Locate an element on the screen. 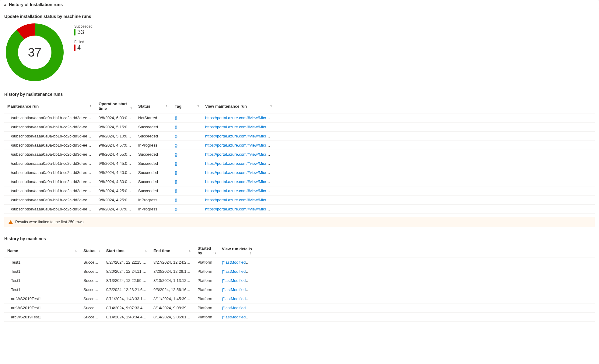 This screenshot has width=599, height=364. maintenance-header-row: Maintenance run↑↓ Operation start time↑↓… is located at coordinates (300, 106).